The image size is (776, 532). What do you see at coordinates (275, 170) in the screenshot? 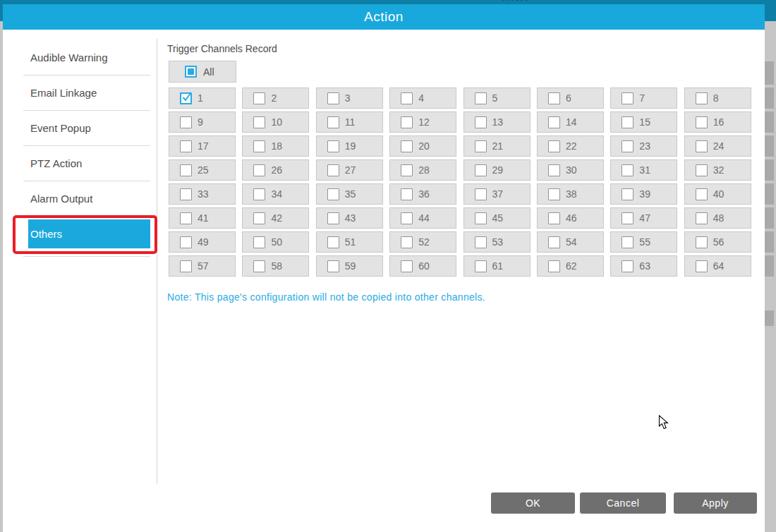
I see `channel-cell-26: 26` at bounding box center [275, 170].